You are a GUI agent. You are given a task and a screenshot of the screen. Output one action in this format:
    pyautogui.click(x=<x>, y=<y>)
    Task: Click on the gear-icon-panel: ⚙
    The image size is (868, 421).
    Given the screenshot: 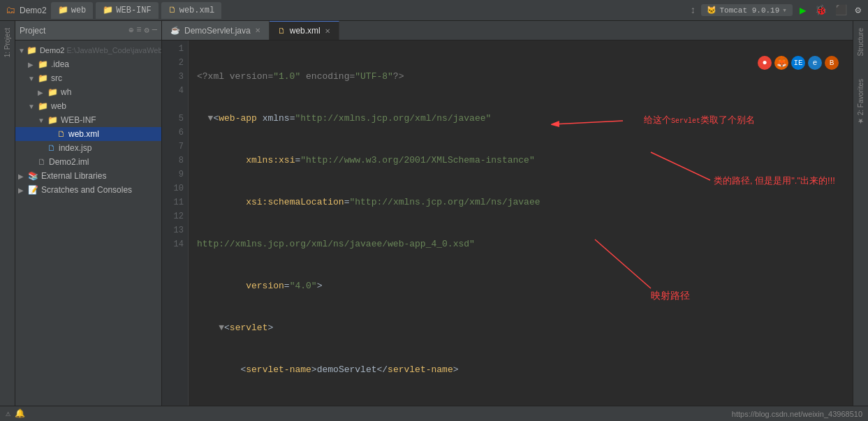 What is the action you would take?
    pyautogui.click(x=147, y=31)
    